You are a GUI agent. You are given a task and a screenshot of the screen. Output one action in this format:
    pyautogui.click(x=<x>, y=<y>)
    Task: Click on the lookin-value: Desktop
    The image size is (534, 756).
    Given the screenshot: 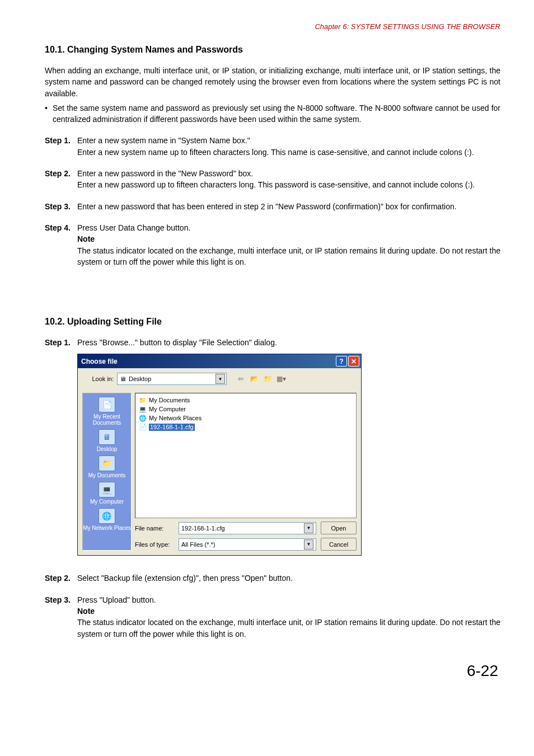 What is the action you would take?
    pyautogui.click(x=171, y=379)
    